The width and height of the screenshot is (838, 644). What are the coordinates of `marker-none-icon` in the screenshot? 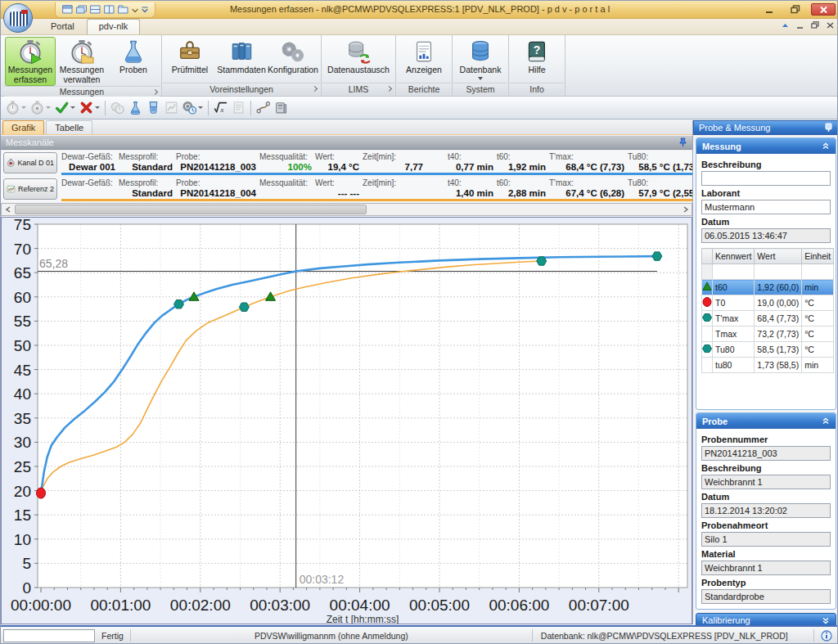 It's located at (707, 334).